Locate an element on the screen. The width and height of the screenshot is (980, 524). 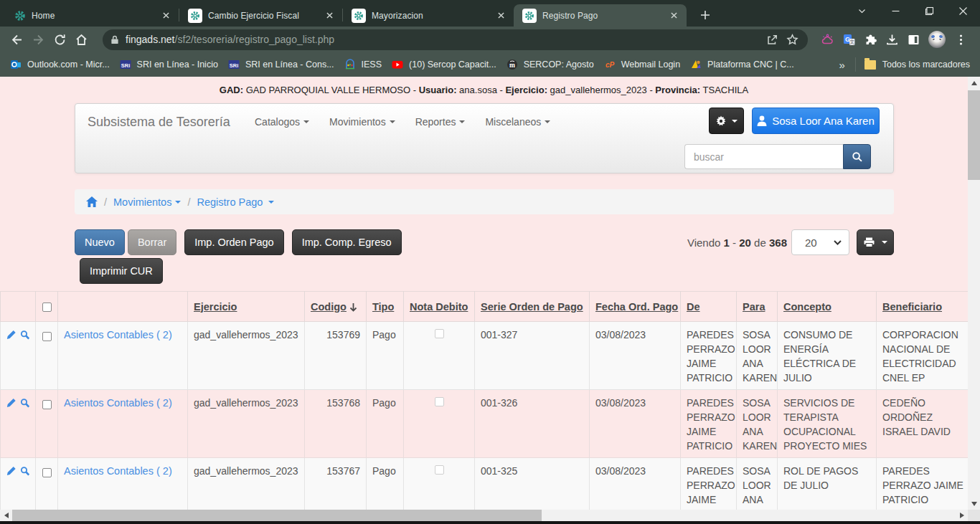
bookmarks-overflow-chevron: » is located at coordinates (842, 65).